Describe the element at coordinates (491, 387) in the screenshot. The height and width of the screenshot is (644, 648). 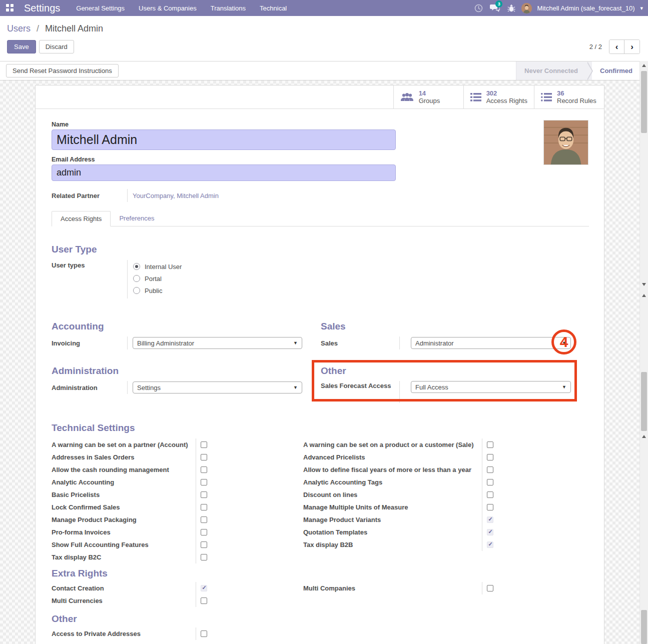
I see `sales-forecast-access-select: Full Access▼` at that location.